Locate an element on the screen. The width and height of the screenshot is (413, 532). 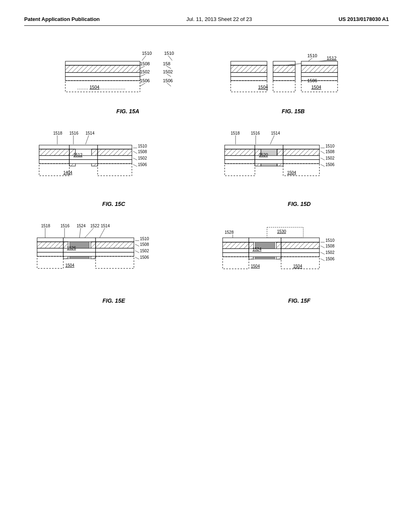
svg-text: 1528 is located at coordinates (229, 232).